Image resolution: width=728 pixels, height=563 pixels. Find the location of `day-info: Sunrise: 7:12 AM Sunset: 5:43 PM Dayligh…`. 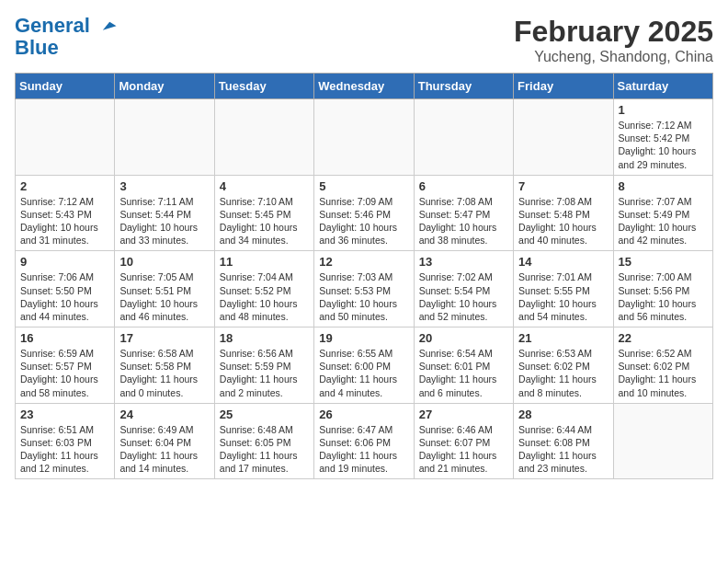

day-info: Sunrise: 7:12 AM Sunset: 5:43 PM Dayligh… is located at coordinates (64, 221).